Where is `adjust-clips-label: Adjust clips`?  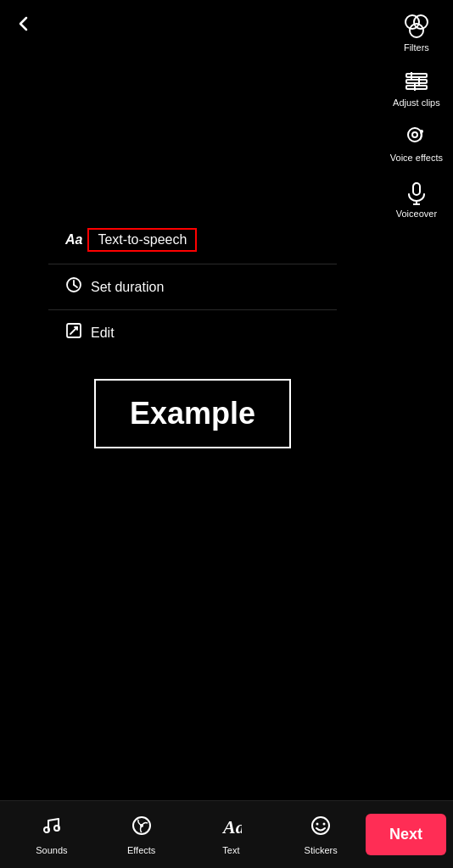
adjust-clips-label: Adjust clips is located at coordinates (417, 103).